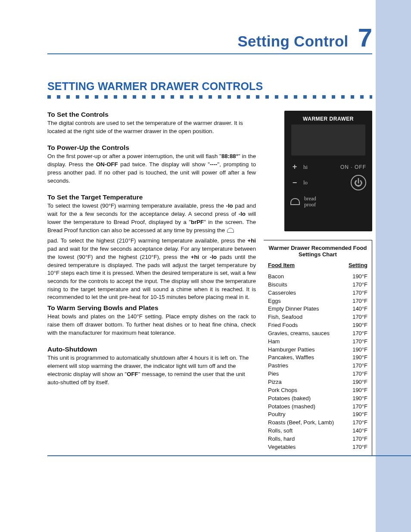 Image resolution: width=411 pixels, height=532 pixels. I want to click on panel-breadproof-label: bread proof, so click(310, 202).